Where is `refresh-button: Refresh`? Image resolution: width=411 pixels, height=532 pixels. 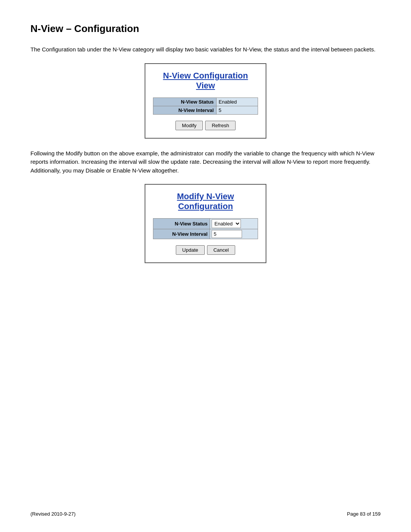
refresh-button: Refresh is located at coordinates (220, 126).